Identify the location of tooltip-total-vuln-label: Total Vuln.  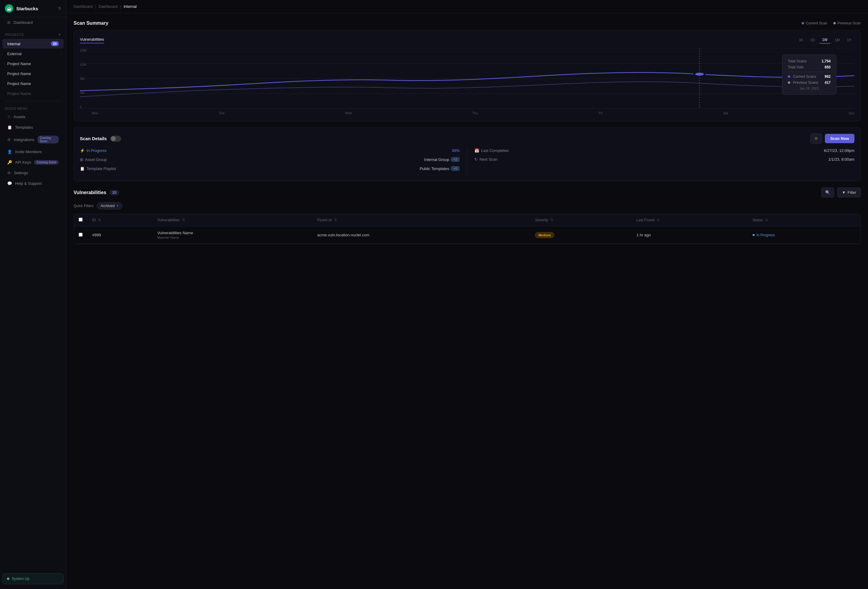
(796, 67).